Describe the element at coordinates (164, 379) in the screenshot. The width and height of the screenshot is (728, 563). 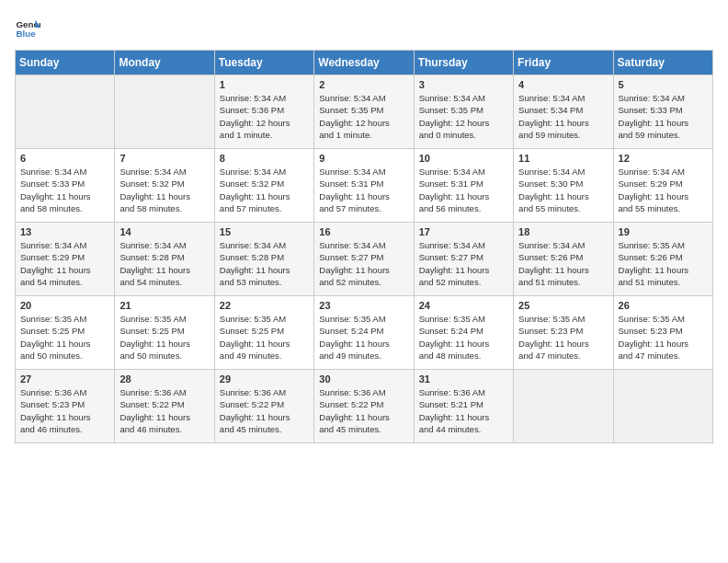
I see `day-number: 28` at that location.